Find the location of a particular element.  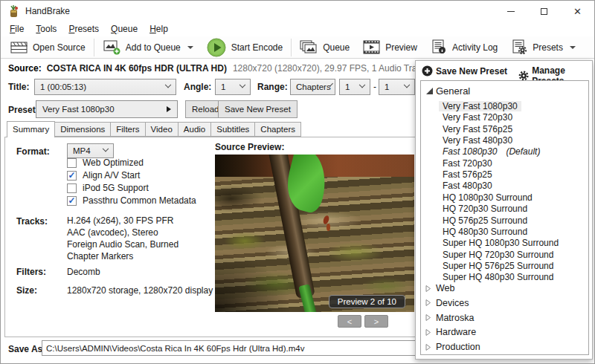

preset-item: Fast 720p30 is located at coordinates (467, 163).